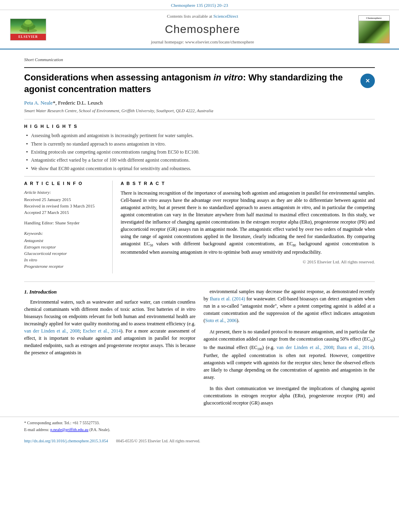  Describe the element at coordinates (102, 331) in the screenshot. I see `ref-escher: Escher et al., 2014` at that location.